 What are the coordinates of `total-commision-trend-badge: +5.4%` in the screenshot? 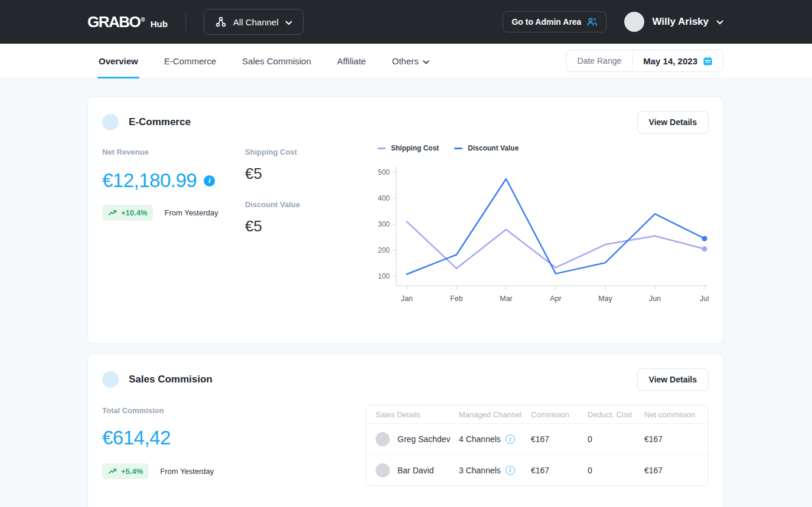 It's located at (125, 471).